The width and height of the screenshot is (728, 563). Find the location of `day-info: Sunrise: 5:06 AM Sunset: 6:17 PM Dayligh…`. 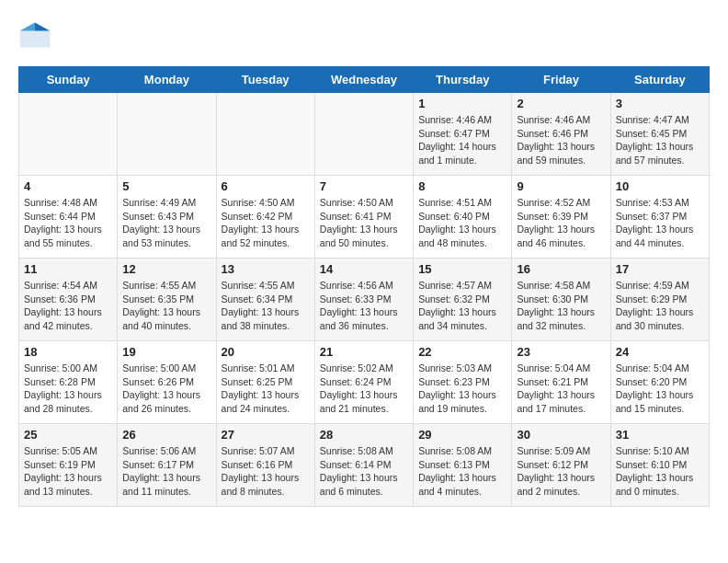

day-info: Sunrise: 5:06 AM Sunset: 6:17 PM Dayligh… is located at coordinates (166, 471).